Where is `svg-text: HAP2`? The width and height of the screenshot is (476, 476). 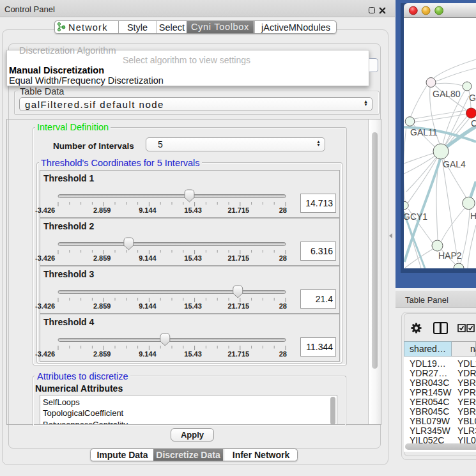 svg-text: HAP2 is located at coordinates (450, 256).